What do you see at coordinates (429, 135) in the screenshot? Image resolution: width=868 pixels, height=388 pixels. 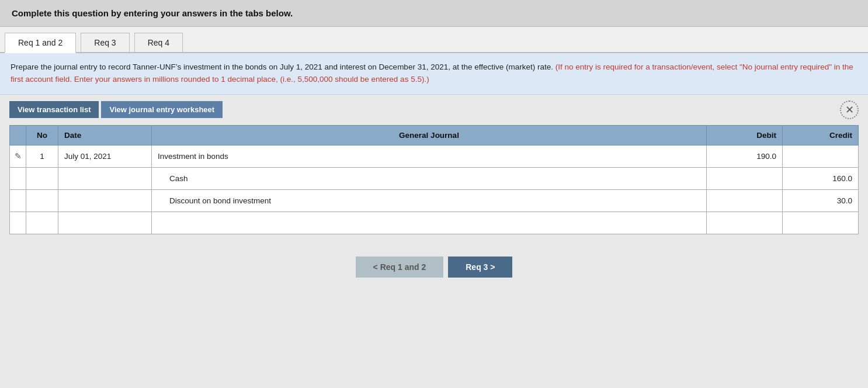 I see `col-journal-header: General Journal` at bounding box center [429, 135].